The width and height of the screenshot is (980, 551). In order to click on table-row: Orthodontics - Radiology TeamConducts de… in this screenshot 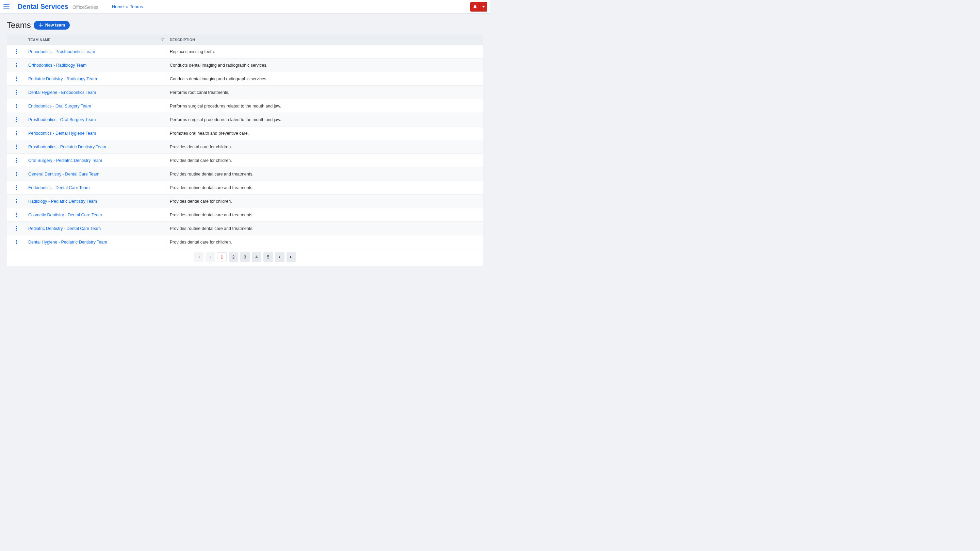, I will do `click(245, 65)`.